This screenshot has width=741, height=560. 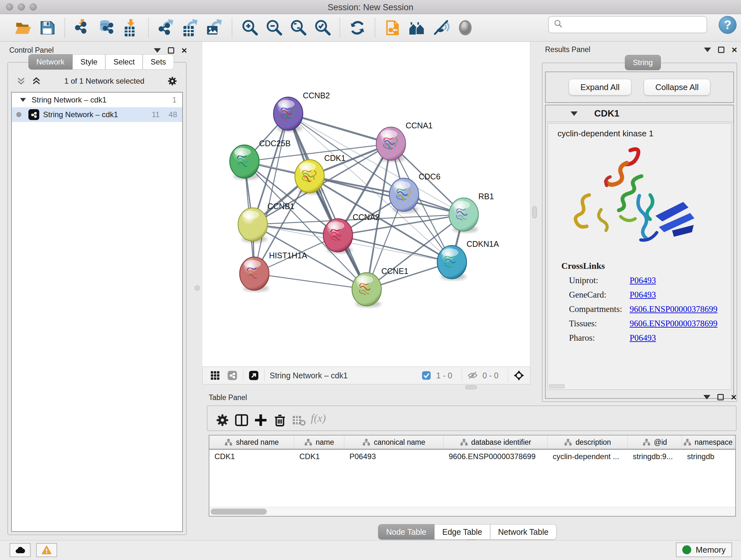 I want to click on results-panel-close-icon: ×, so click(x=734, y=50).